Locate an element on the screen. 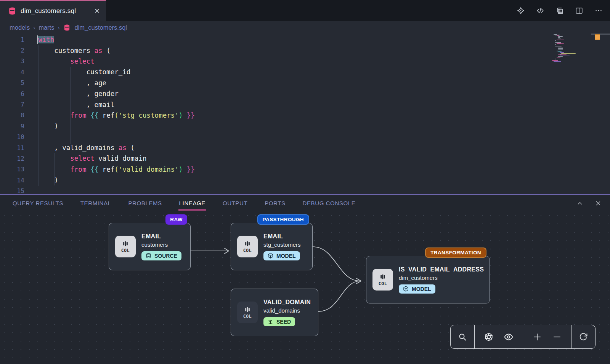  minimap is located at coordinates (568, 48).